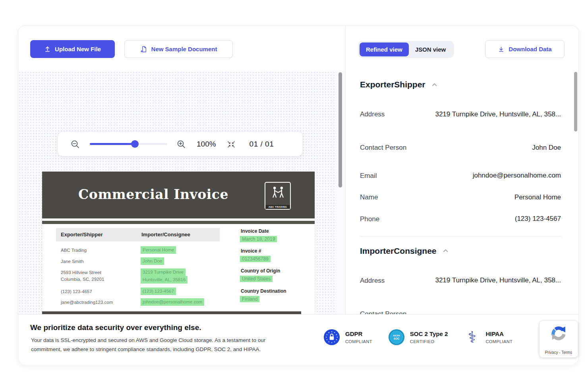  I want to click on view-mode-switch: Refined view JSON view, so click(406, 49).